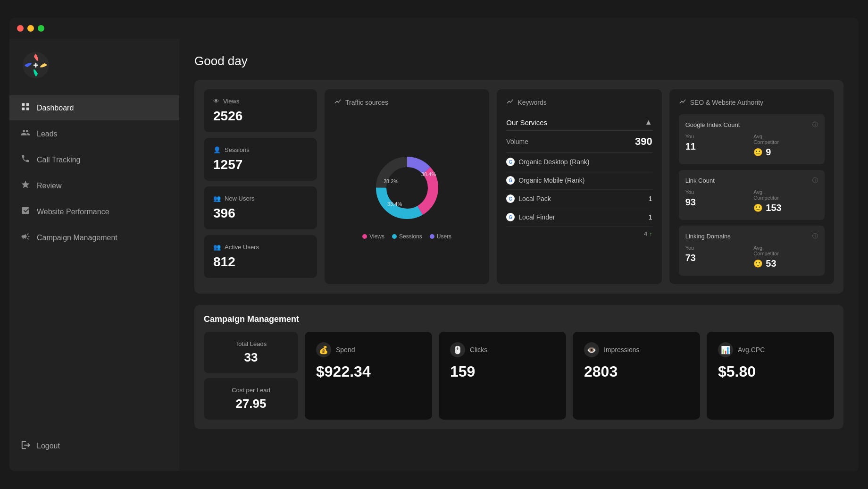 This screenshot has width=868, height=489. I want to click on keywords-chart-icon, so click(510, 102).